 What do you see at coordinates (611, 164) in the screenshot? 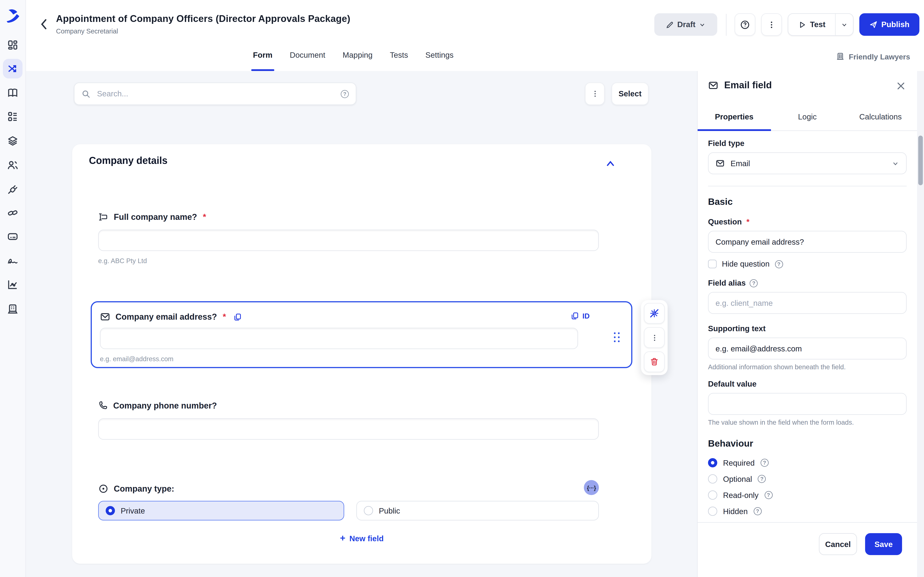
I see `collapse-section-button` at bounding box center [611, 164].